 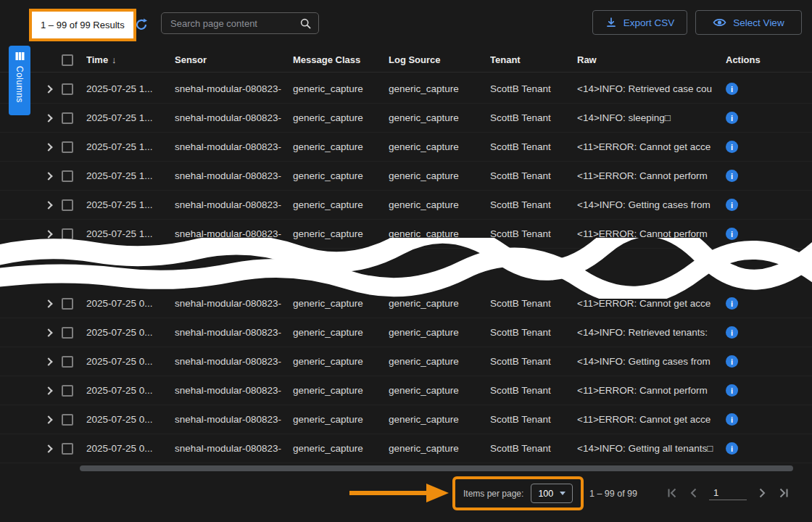 What do you see at coordinates (406, 205) in the screenshot?
I see `table-row: 2025-07-25 1... snehal-modular-080823- g…` at bounding box center [406, 205].